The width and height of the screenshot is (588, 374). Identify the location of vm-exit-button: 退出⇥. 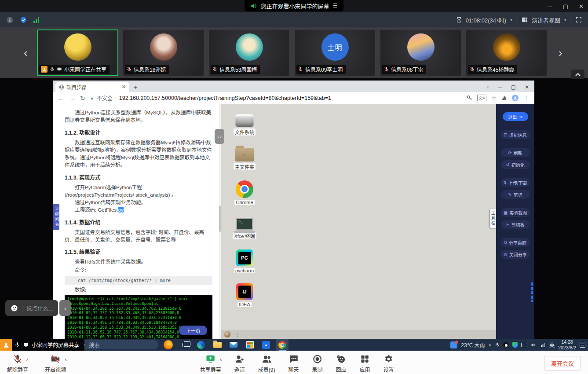
(515, 117).